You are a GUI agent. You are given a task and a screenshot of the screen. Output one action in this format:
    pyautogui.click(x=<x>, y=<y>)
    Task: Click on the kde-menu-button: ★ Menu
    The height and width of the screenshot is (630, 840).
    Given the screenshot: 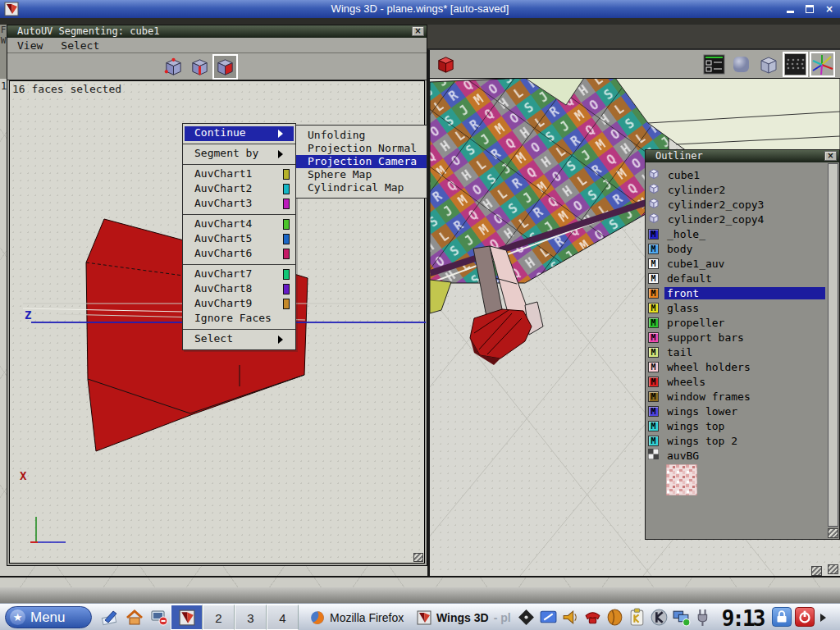 What is the action you would take?
    pyautogui.click(x=48, y=617)
    